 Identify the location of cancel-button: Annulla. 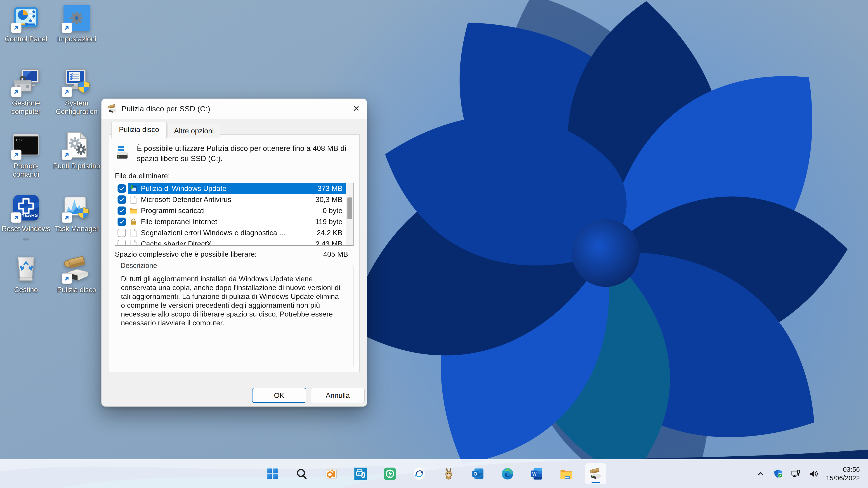
(338, 395).